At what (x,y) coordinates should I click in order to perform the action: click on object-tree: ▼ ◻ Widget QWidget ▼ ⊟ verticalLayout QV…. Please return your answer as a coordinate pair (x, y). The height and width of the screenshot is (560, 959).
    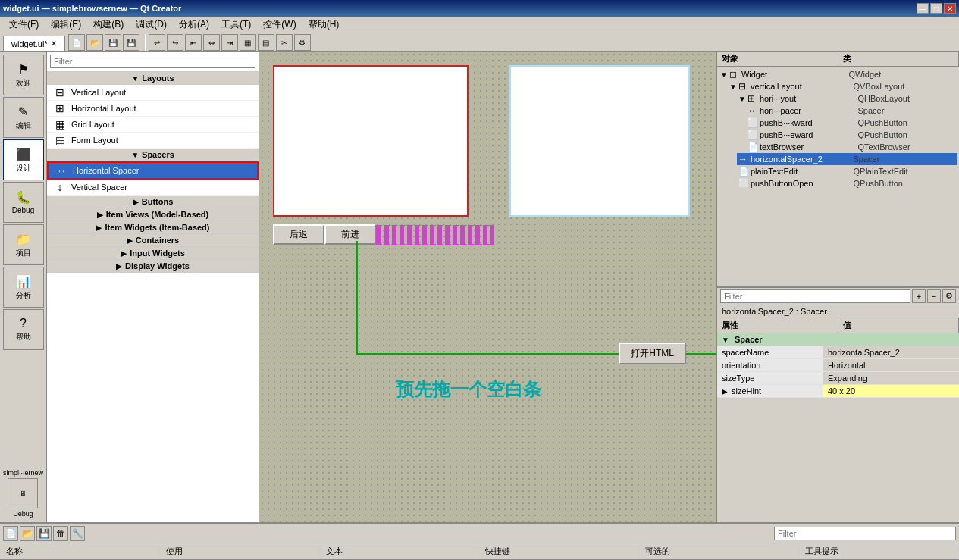
    Looking at the image, I should click on (838, 127).